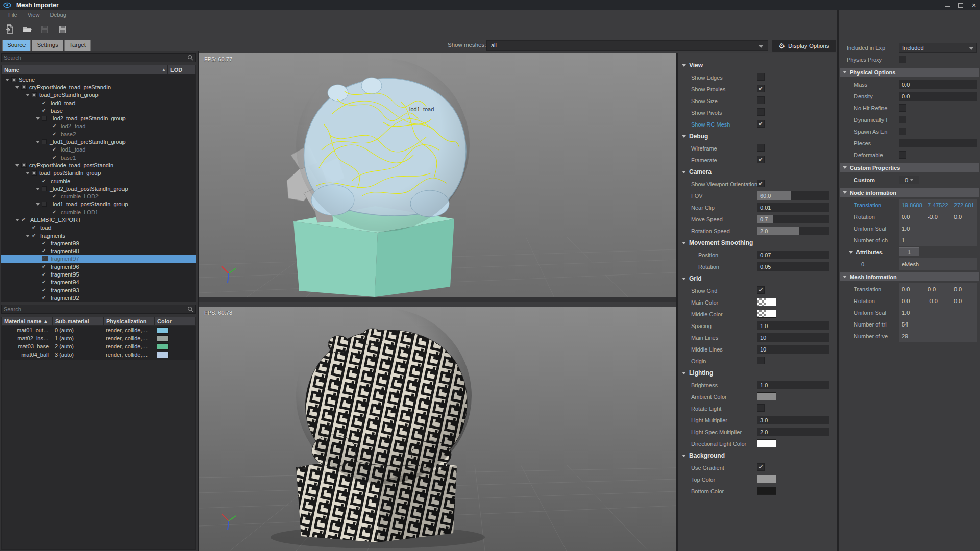  I want to click on show-meshes-dropdown: all, so click(627, 45).